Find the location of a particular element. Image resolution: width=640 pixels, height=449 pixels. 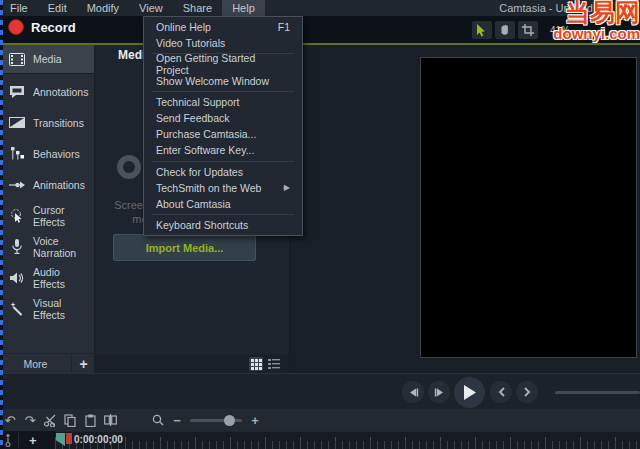

chevron-left-icon is located at coordinates (502, 392).